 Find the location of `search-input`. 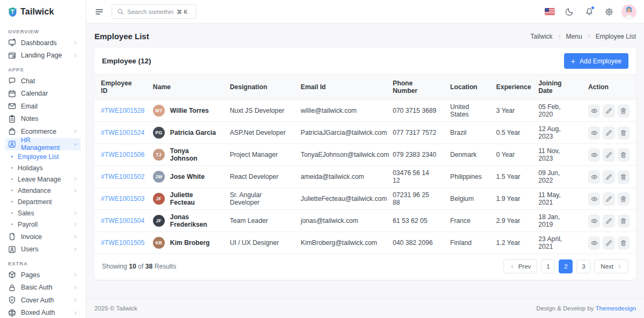

search-input is located at coordinates (150, 12).